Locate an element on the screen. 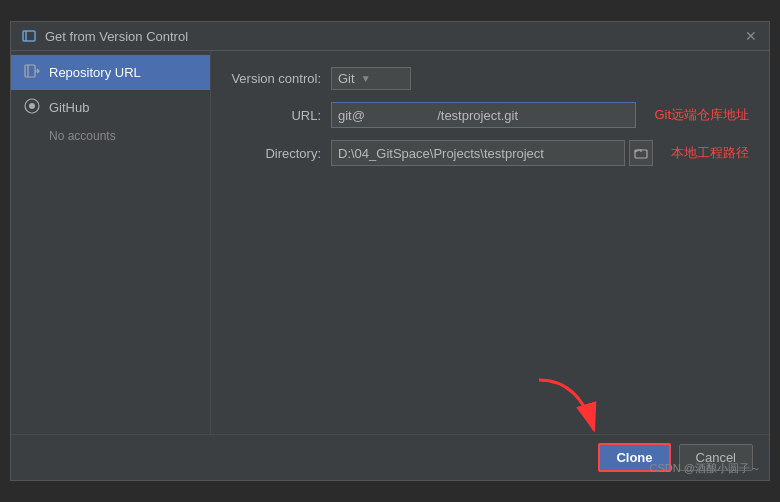 The height and width of the screenshot is (502, 780). dialog-title: Get from Version Control is located at coordinates (116, 36).